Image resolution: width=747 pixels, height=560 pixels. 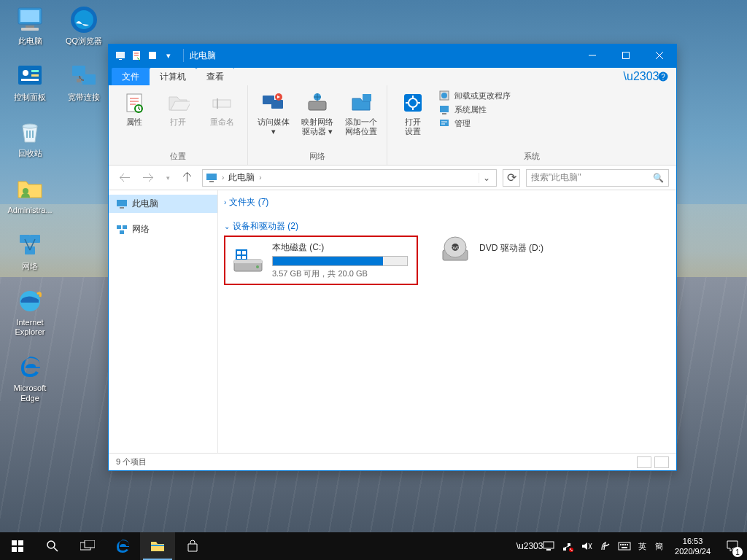 I want to click on network-icon, so click(x=122, y=230).